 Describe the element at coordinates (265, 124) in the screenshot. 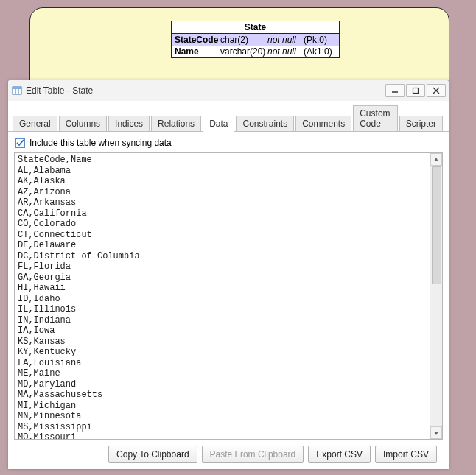

I see `tab-constraints: Constraints` at that location.